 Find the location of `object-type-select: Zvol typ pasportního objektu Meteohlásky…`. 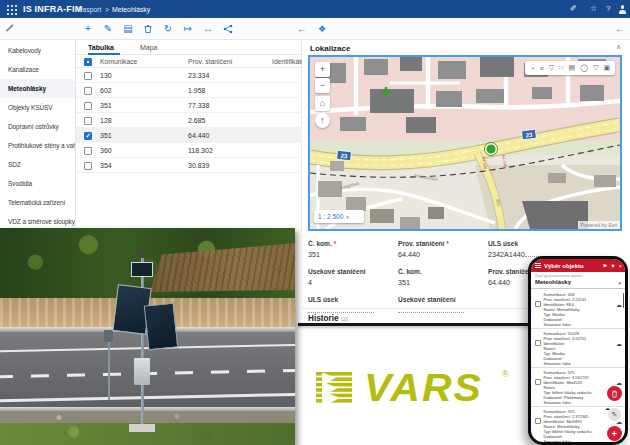

object-type-select: Zvol typ pasportního objektu Meteohlásky… is located at coordinates (578, 280).